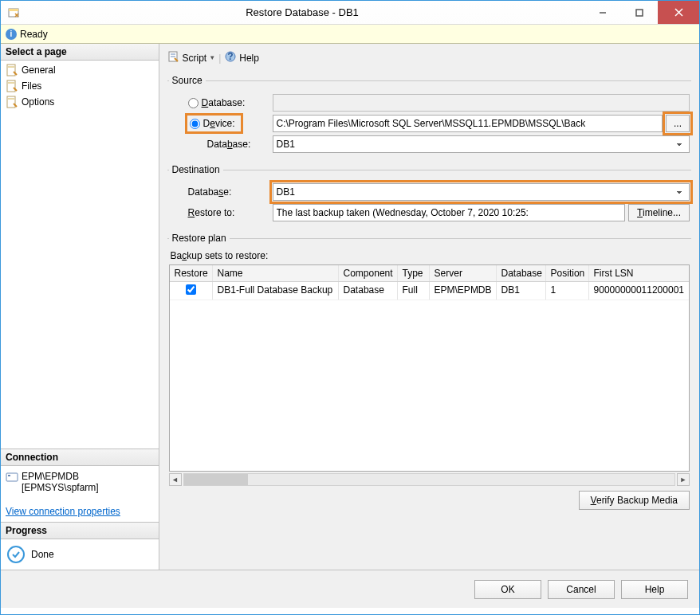 The height and width of the screenshot is (615, 700). I want to click on chevron-down-icon: ▼, so click(212, 57).